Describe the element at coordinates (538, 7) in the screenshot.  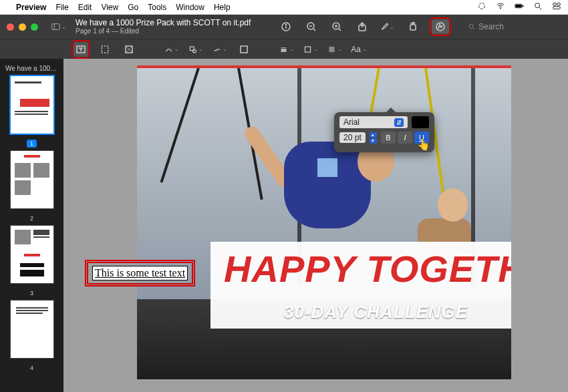
I see `search-icon` at that location.